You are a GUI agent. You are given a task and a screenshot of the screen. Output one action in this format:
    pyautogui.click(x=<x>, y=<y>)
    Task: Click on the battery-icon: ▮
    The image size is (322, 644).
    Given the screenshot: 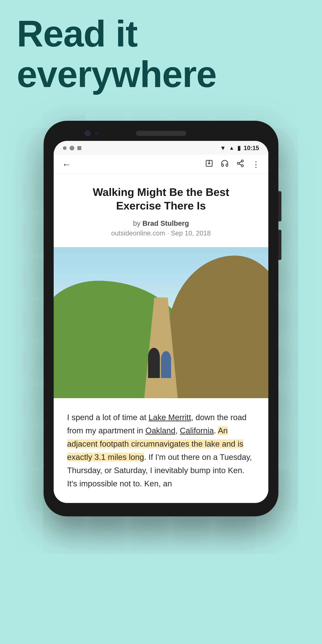 What is the action you would take?
    pyautogui.click(x=239, y=148)
    